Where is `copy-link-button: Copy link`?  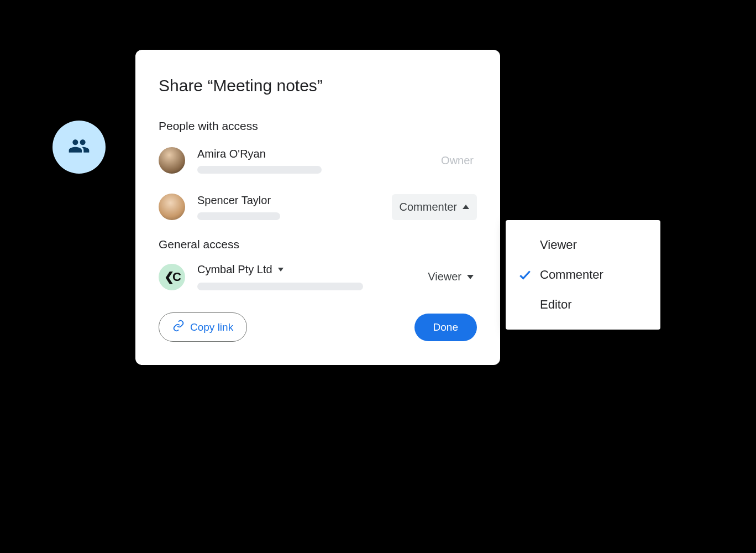 copy-link-button: Copy link is located at coordinates (203, 327).